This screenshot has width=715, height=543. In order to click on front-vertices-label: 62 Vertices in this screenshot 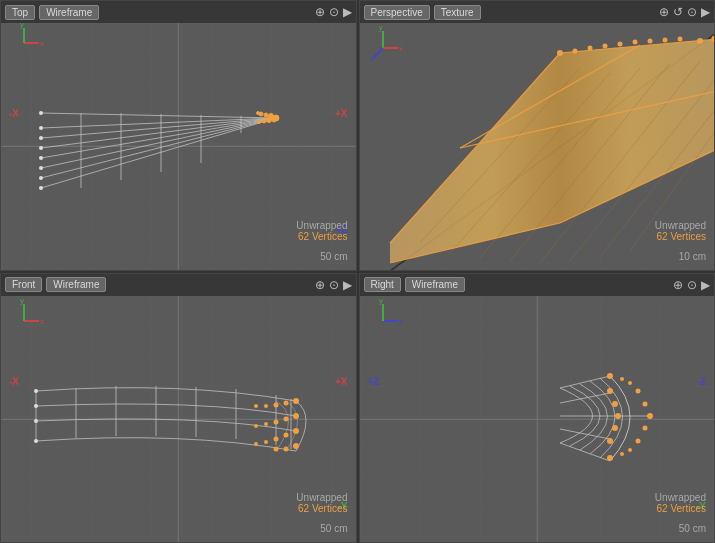, I will do `click(322, 508)`.